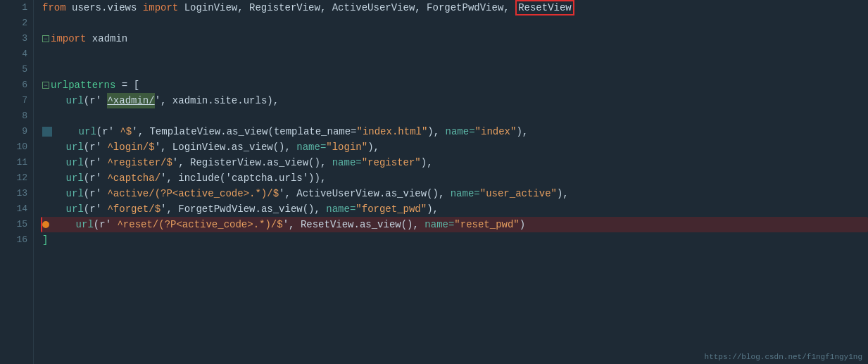  Describe the element at coordinates (393, 132) in the screenshot. I see `token-string-val: "index.html"` at that location.